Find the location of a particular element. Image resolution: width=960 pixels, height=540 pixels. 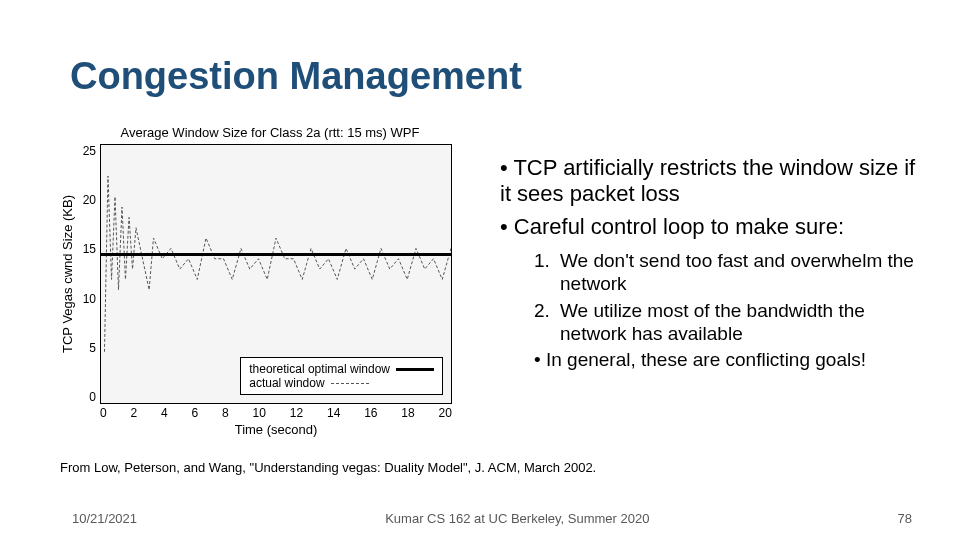

footer-date: 10/21/2021 is located at coordinates (104, 518).